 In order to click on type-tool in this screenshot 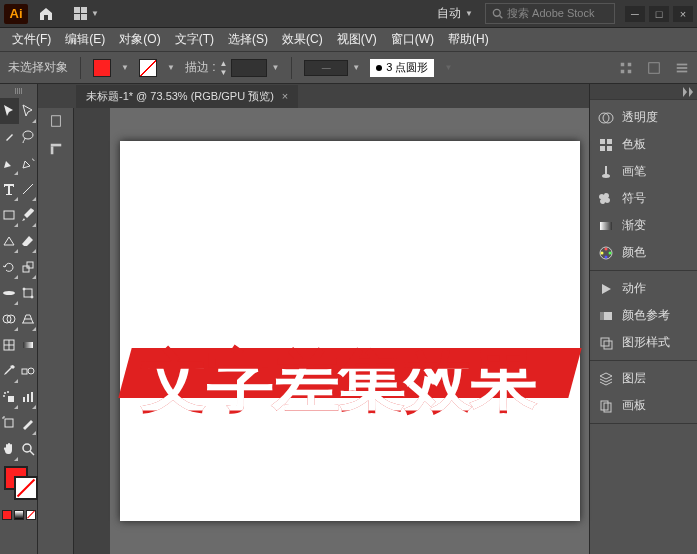, I will do `click(10, 189)`.